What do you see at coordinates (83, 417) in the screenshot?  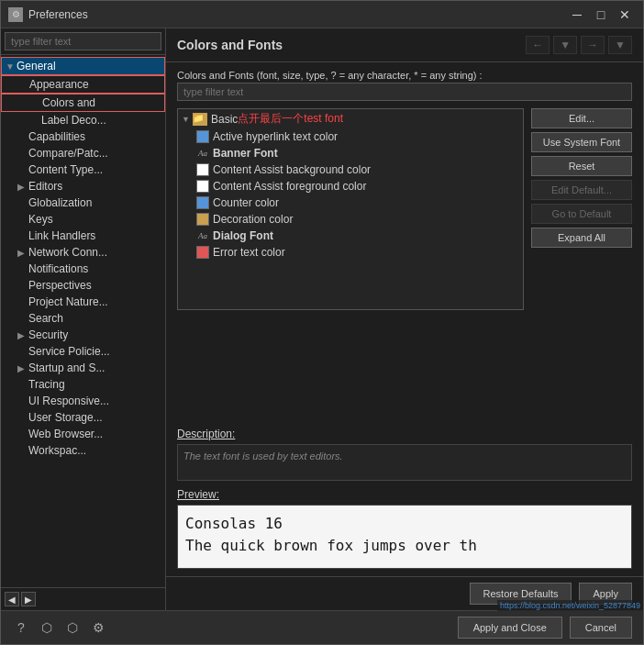 I see `sidebar-item-userstorage: User Storage...` at bounding box center [83, 417].